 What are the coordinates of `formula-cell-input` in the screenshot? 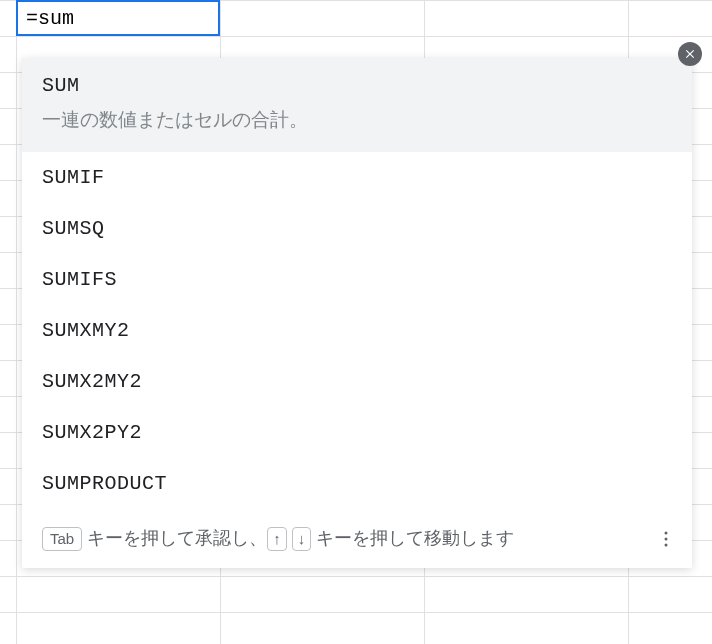 It's located at (118, 18).